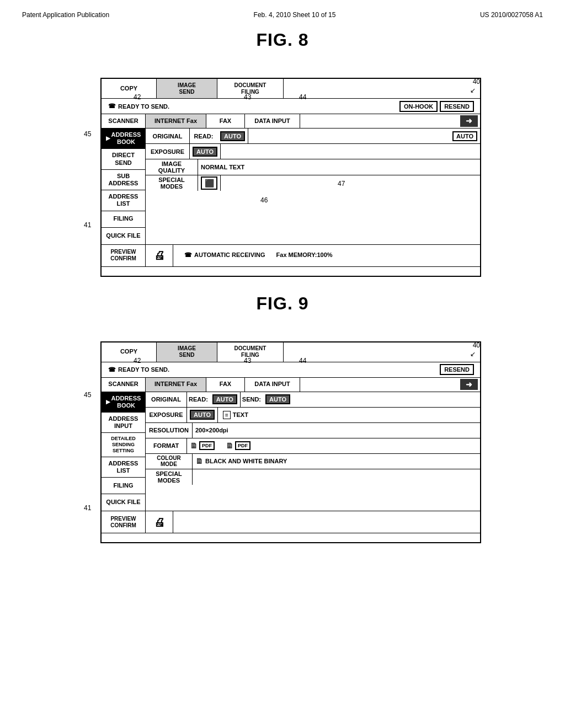 This screenshot has height=728, width=565. I want to click on fig8-auto2-cell: AUTO, so click(364, 136).